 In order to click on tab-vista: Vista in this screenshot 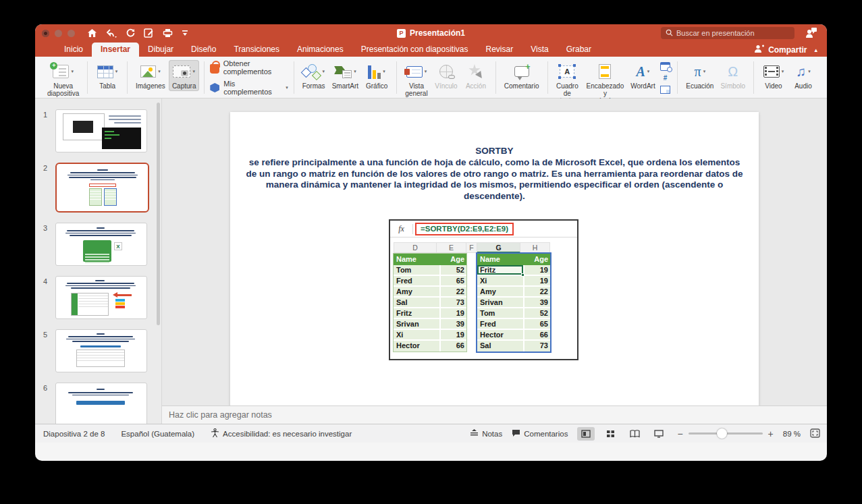, I will do `click(539, 50)`.